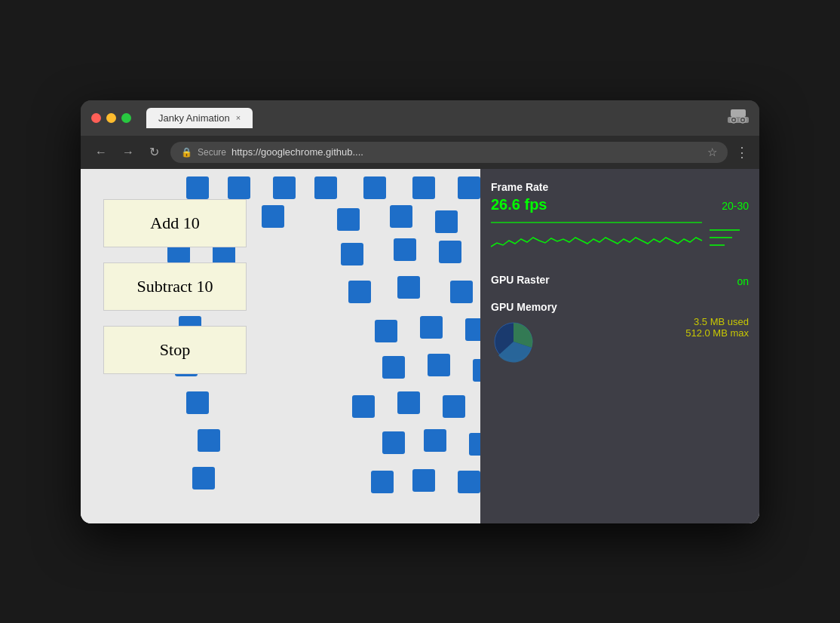 The width and height of the screenshot is (840, 623). Describe the element at coordinates (620, 281) in the screenshot. I see `gpu-raster-section: GPU Raster on` at that location.